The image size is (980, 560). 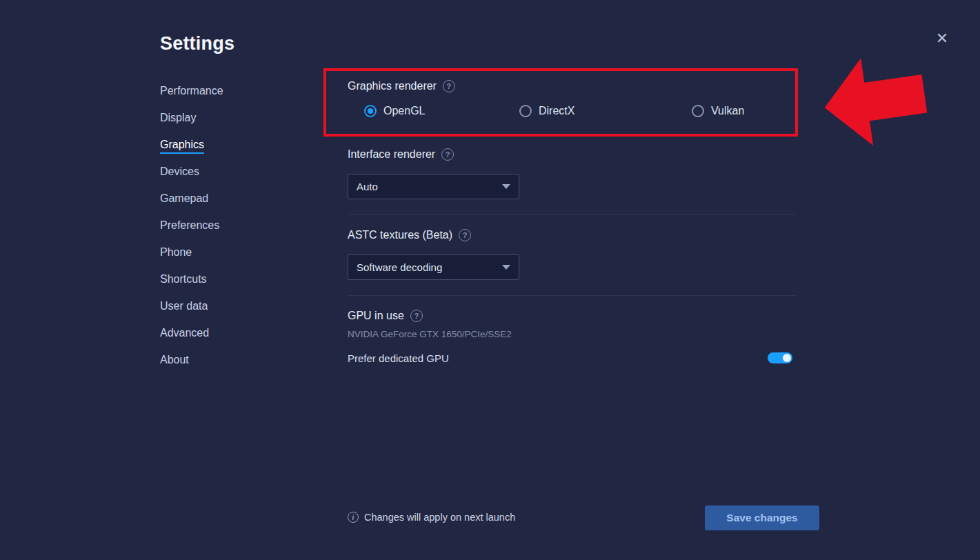 I want to click on annotation-arrow-icon, so click(x=874, y=100).